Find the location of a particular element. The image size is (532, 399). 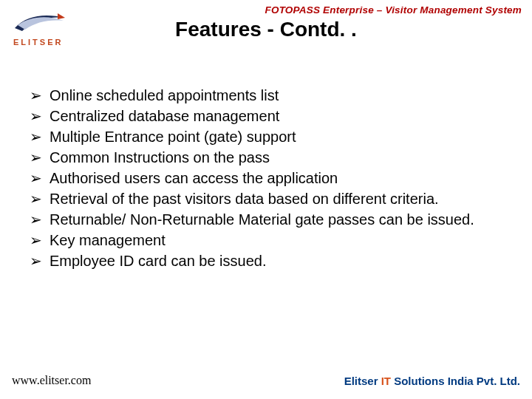

list-item-text: Online scheduled appointments list is located at coordinates (164, 96).